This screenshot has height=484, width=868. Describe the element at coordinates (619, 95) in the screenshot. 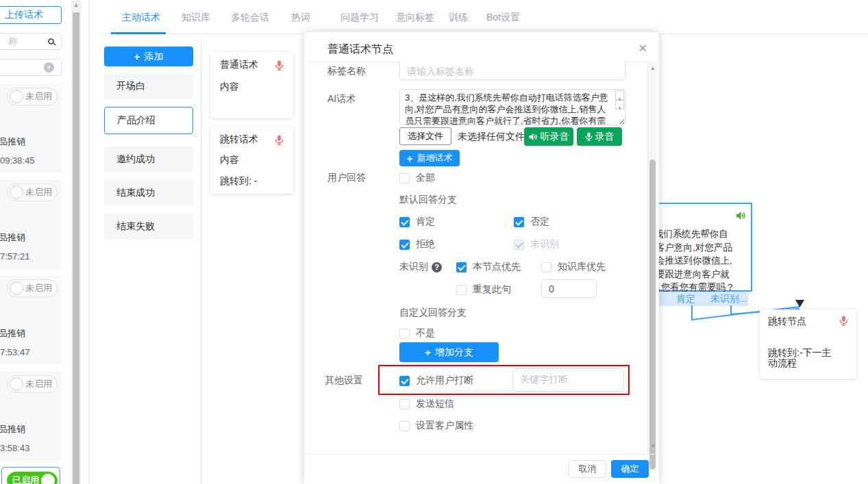

I see `textarea-scroll-up: ▲` at that location.